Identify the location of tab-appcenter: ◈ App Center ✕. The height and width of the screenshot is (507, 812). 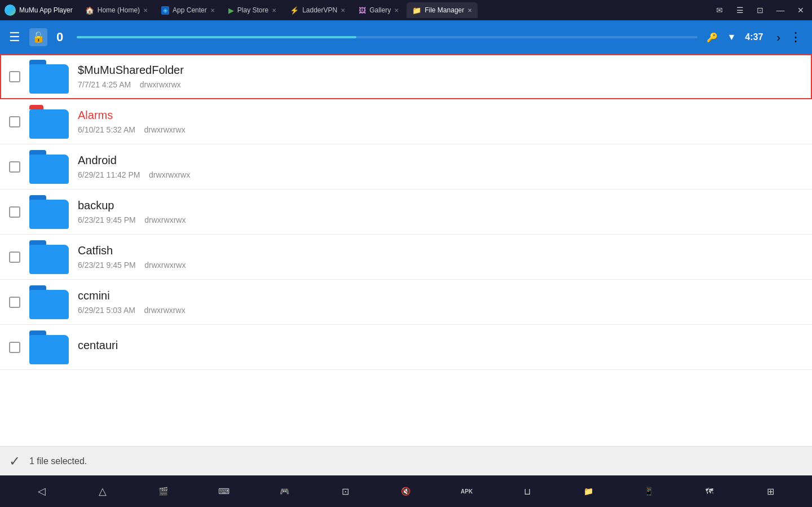
(188, 10).